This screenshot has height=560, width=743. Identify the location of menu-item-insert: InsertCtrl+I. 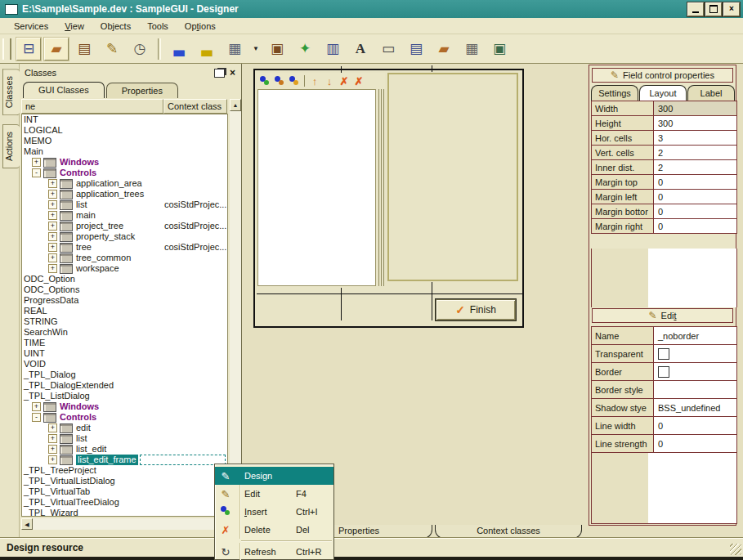
(275, 512).